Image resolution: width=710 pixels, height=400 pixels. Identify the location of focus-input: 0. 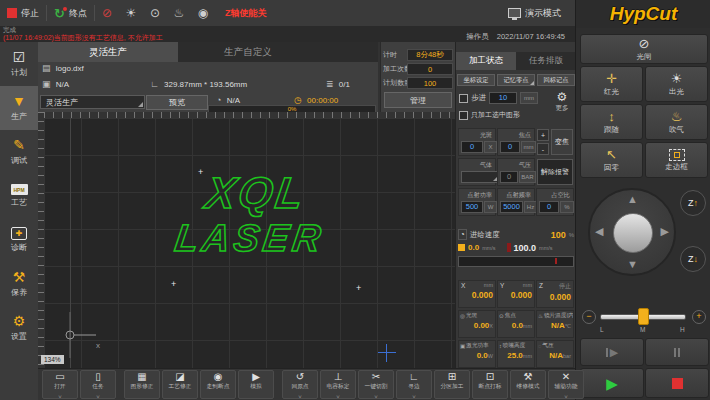
(510, 147).